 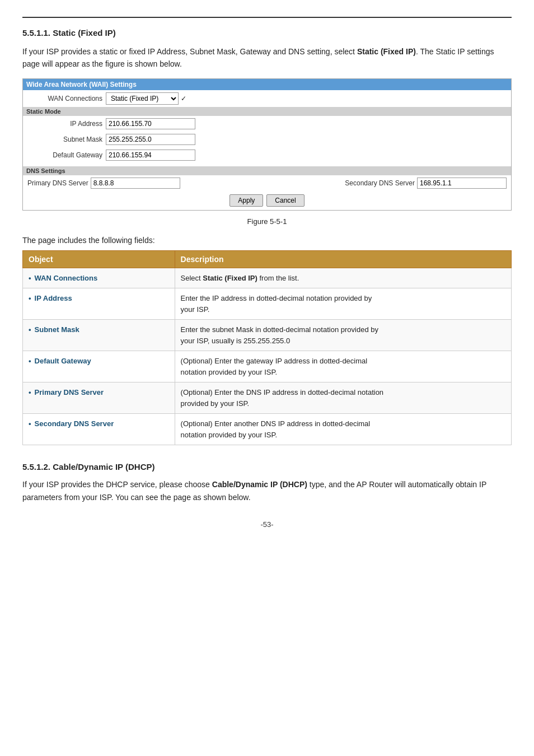 What do you see at coordinates (267, 222) in the screenshot?
I see `figure-caption: Figure 5-5-1` at bounding box center [267, 222].